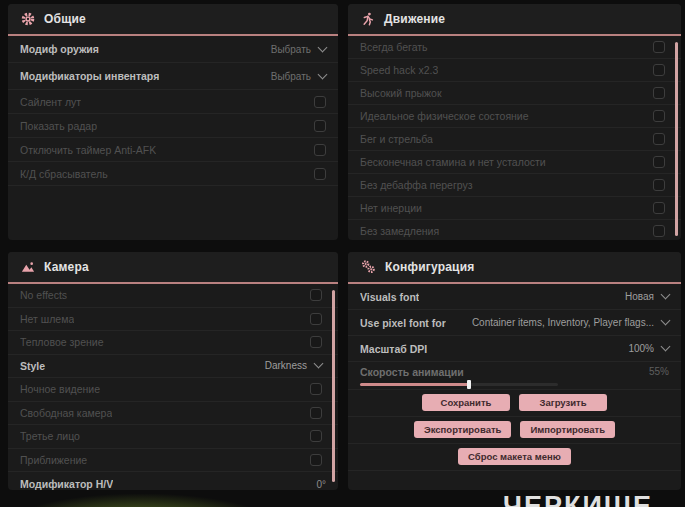  I want to click on perfect-condition-checkbox, so click(659, 116).